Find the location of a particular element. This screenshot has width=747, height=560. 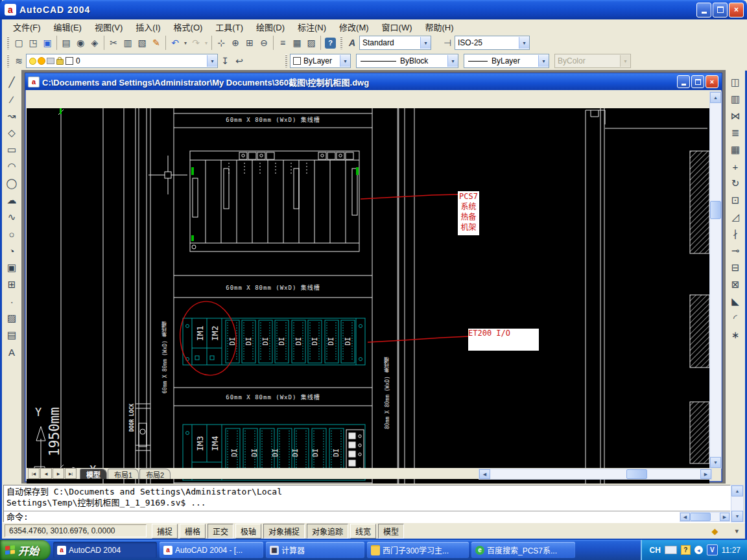

pan-icon: ⊹ is located at coordinates (221, 43).